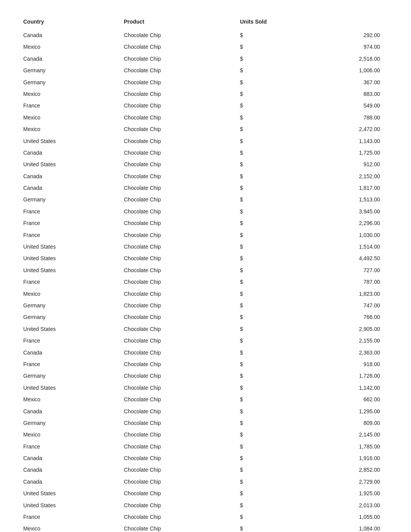  I want to click on cell-value: 809.00, so click(325, 423).